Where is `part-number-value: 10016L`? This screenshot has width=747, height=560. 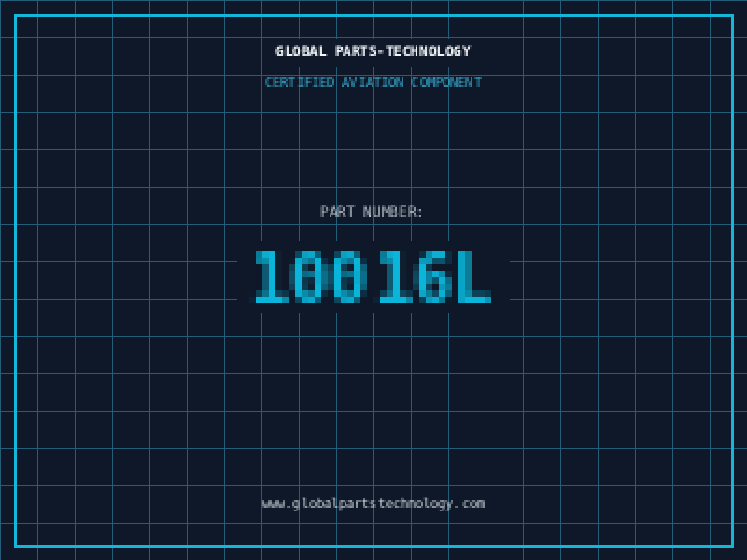
part-number-value: 10016L is located at coordinates (374, 276).